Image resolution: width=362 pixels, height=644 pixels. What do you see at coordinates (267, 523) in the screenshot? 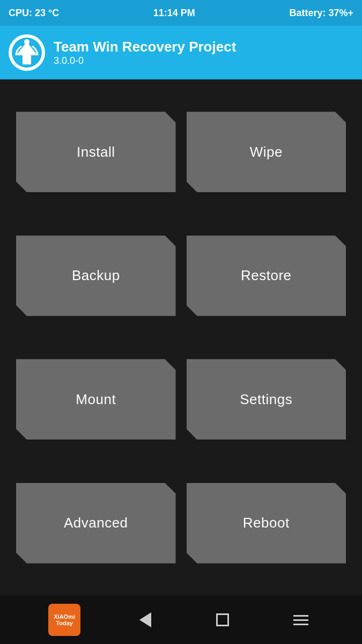
I see `reboot-button: Reboot` at bounding box center [267, 523].